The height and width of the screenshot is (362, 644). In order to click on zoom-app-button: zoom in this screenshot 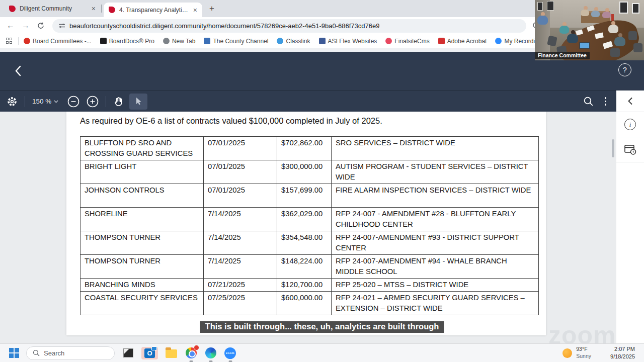, I will do `click(230, 353)`.